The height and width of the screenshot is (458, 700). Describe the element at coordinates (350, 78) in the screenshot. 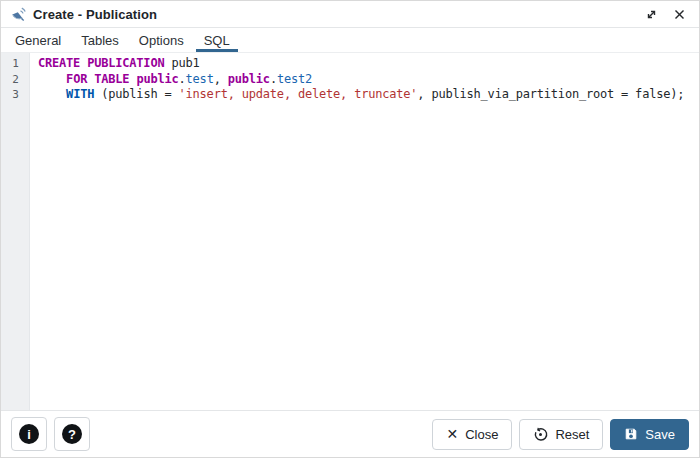

I see `code-lines: 1CREATE PUBLICATION pub12 FOR TABLE publ…` at that location.